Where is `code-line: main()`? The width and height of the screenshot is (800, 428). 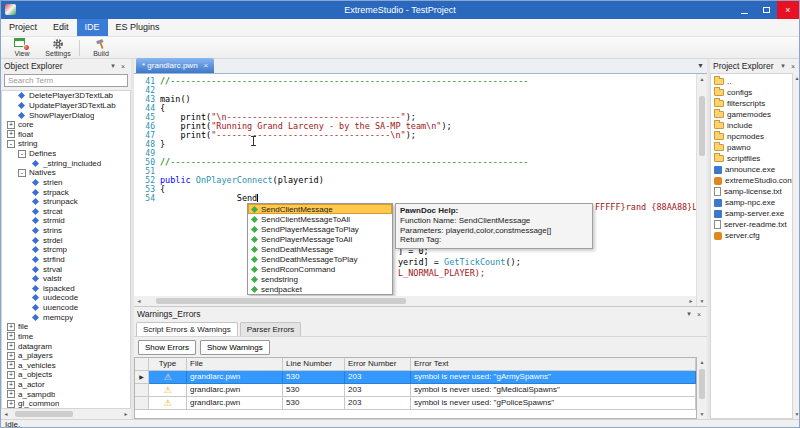 code-line: main() is located at coordinates (428, 100).